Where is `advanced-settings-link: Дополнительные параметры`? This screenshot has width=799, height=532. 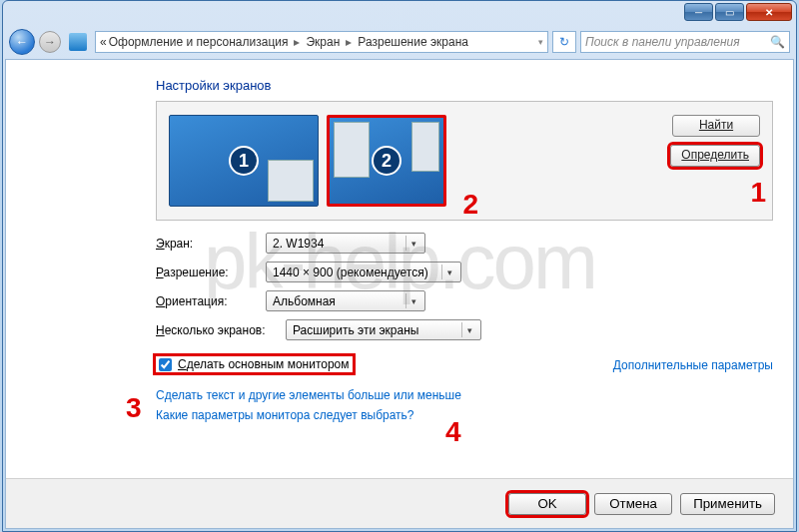 advanced-settings-link: Дополнительные параметры is located at coordinates (693, 365).